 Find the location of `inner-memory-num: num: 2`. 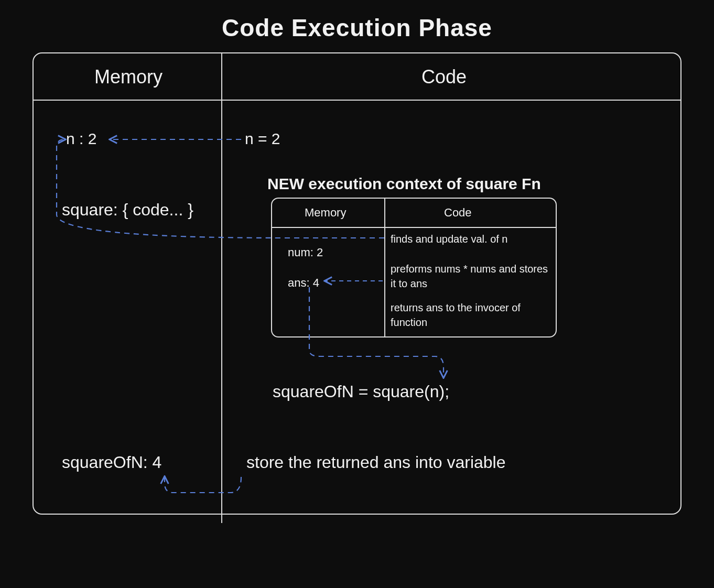

inner-memory-num: num: 2 is located at coordinates (305, 253).